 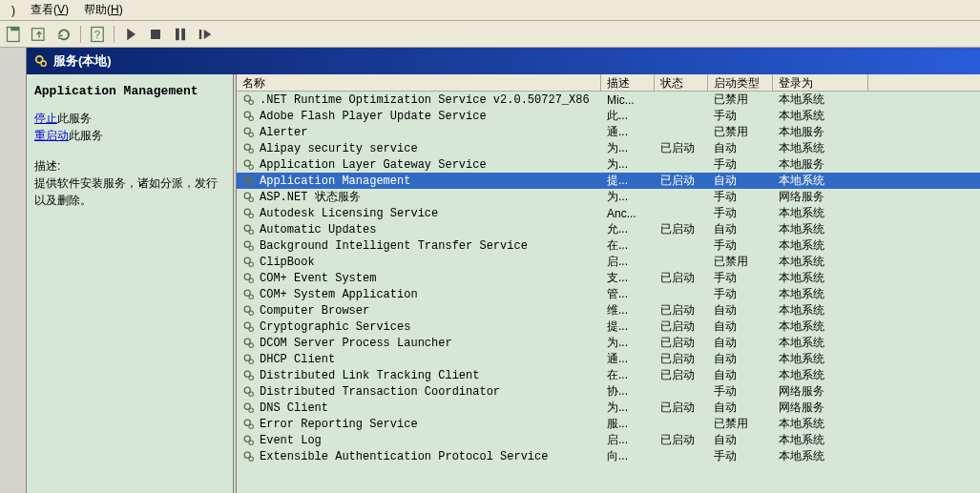 What do you see at coordinates (39, 34) in the screenshot?
I see `toolbar-export-icon` at bounding box center [39, 34].